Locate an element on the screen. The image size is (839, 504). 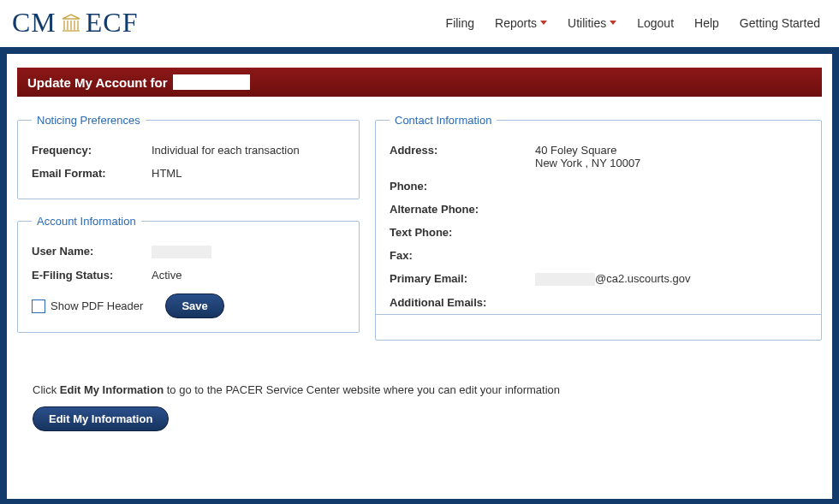
redacted-username is located at coordinates (181, 252).